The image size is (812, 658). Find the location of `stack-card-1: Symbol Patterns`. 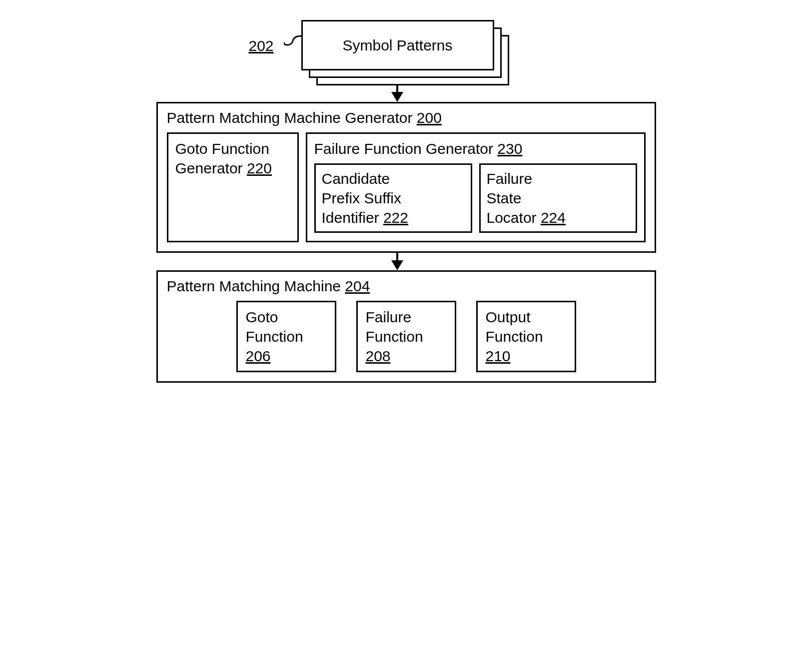

stack-card-1: Symbol Patterns is located at coordinates (398, 45).